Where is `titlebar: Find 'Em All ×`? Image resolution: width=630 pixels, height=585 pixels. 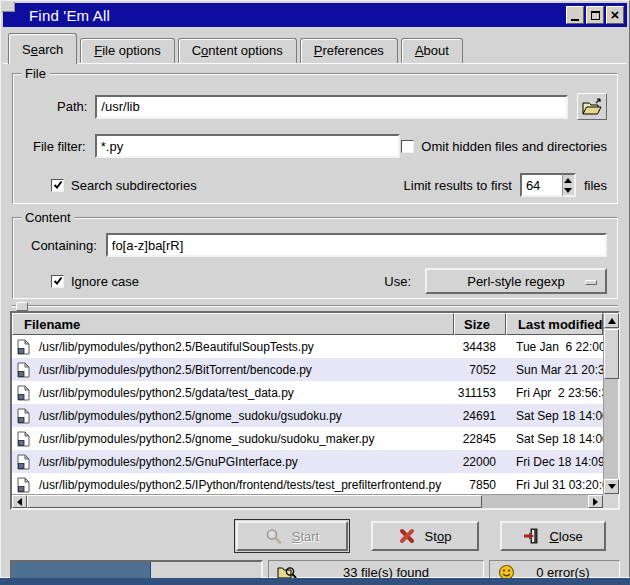
titlebar: Find 'Em All × is located at coordinates (315, 15).